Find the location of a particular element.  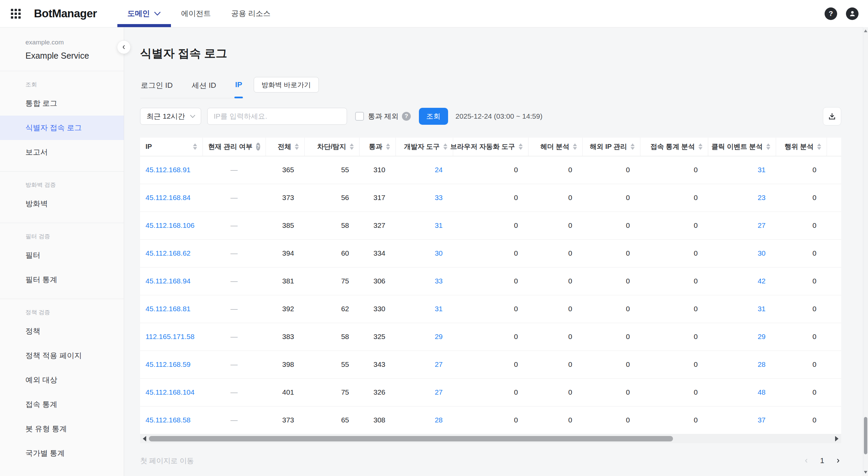

col-header-total: 전체 is located at coordinates (285, 147).